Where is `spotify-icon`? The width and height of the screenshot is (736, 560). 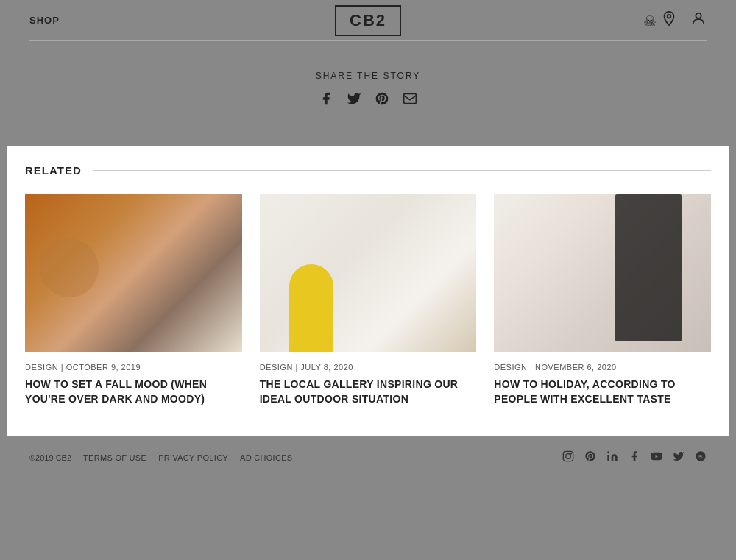 spotify-icon is located at coordinates (701, 458).